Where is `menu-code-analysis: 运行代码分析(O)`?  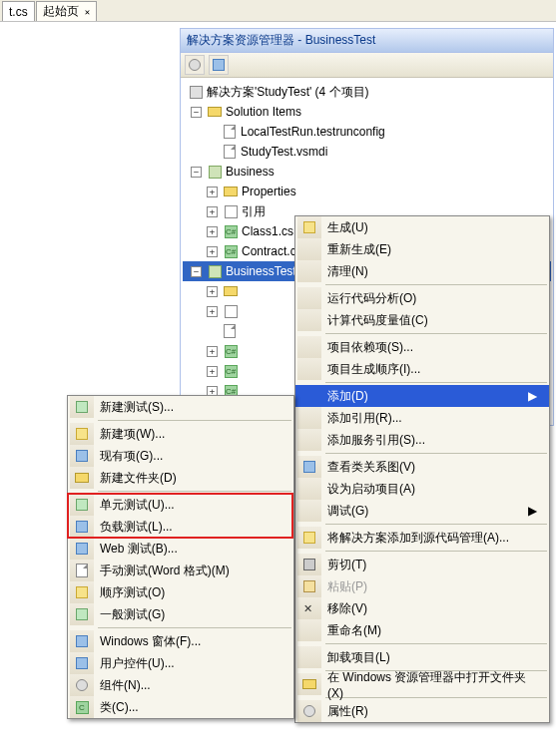
menu-code-analysis: 运行代码分析(O) is located at coordinates (422, 298).